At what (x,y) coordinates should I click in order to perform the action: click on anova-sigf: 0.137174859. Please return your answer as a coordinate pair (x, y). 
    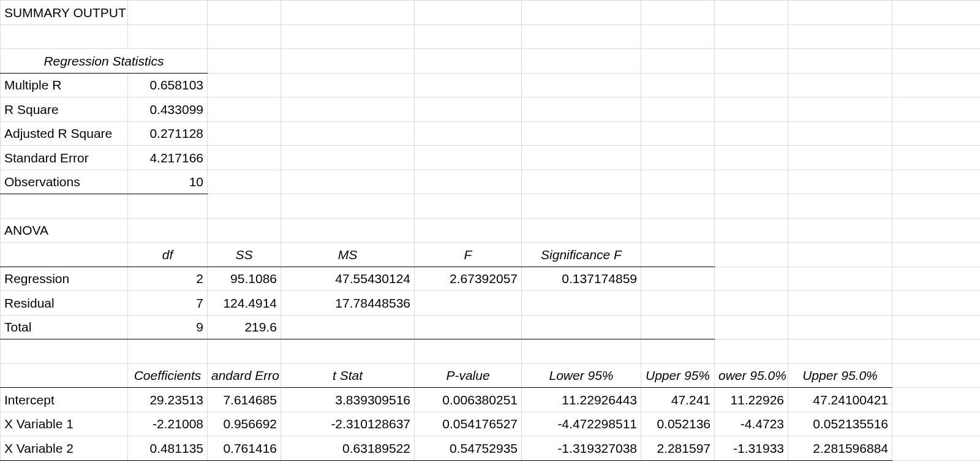
    Looking at the image, I should click on (582, 279).